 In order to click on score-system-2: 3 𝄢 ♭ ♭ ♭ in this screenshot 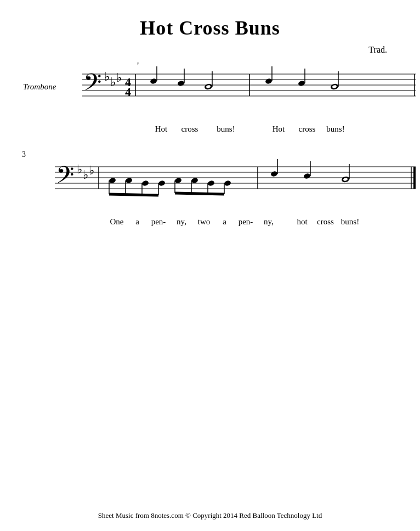, I will do `click(210, 189)`.